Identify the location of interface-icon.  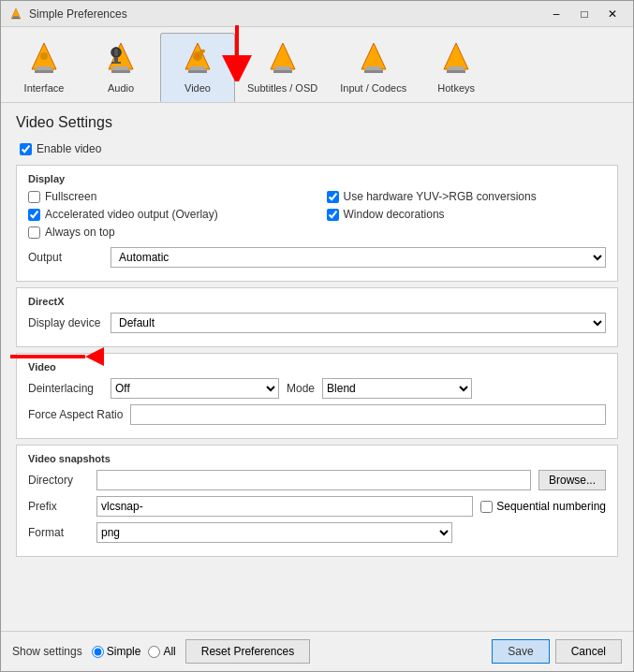
(44, 59).